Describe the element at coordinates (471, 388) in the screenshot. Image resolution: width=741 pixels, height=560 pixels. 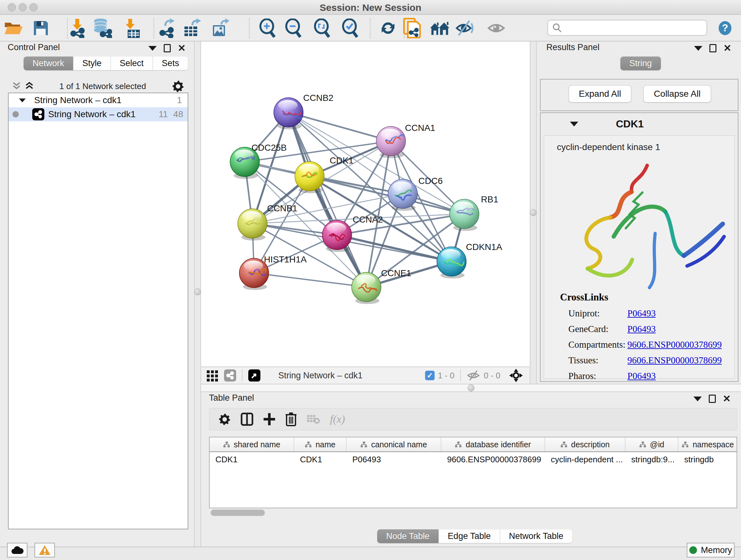
I see `horizontal-splitter-handle` at that location.